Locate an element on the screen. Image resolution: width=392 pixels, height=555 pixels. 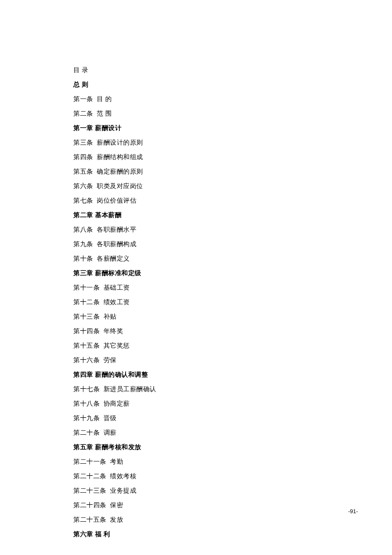
item-title: 目 的 is located at coordinates (104, 99).